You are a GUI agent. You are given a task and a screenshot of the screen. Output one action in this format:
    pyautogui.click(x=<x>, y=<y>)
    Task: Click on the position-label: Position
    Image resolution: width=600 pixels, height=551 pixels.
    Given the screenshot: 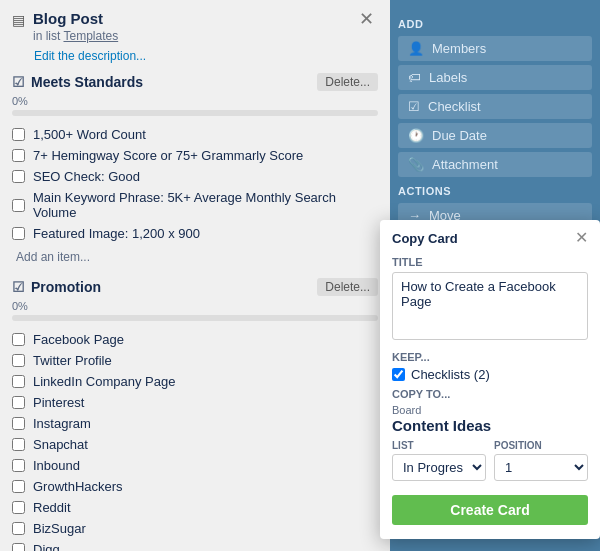 What is the action you would take?
    pyautogui.click(x=541, y=446)
    